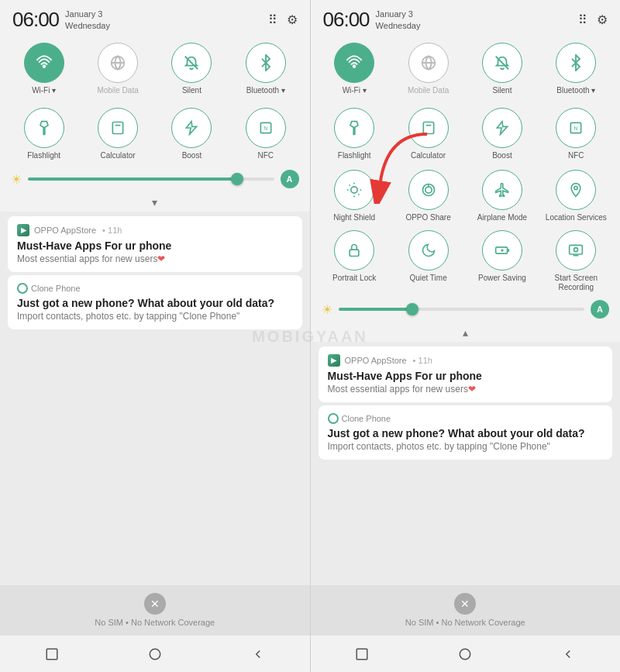 Image resolution: width=620 pixels, height=672 pixels. I want to click on right-settings-icon: ⚙, so click(602, 20).